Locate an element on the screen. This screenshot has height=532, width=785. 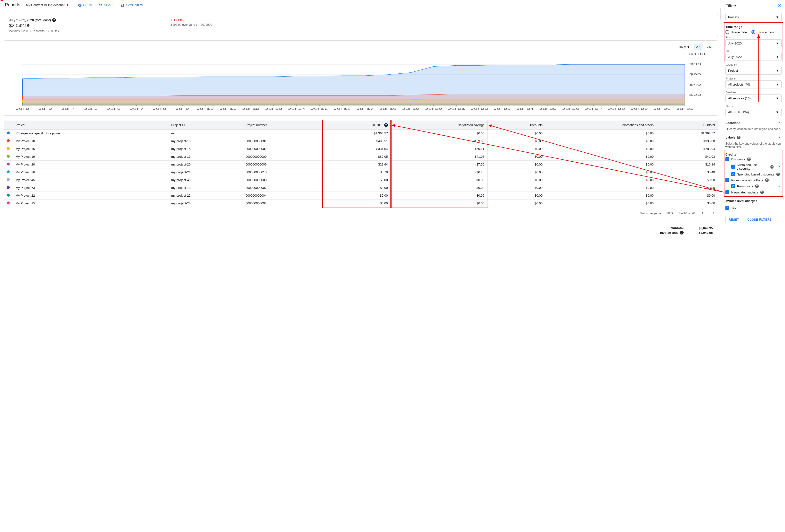
presets-select: Presets ▼ is located at coordinates (754, 17).